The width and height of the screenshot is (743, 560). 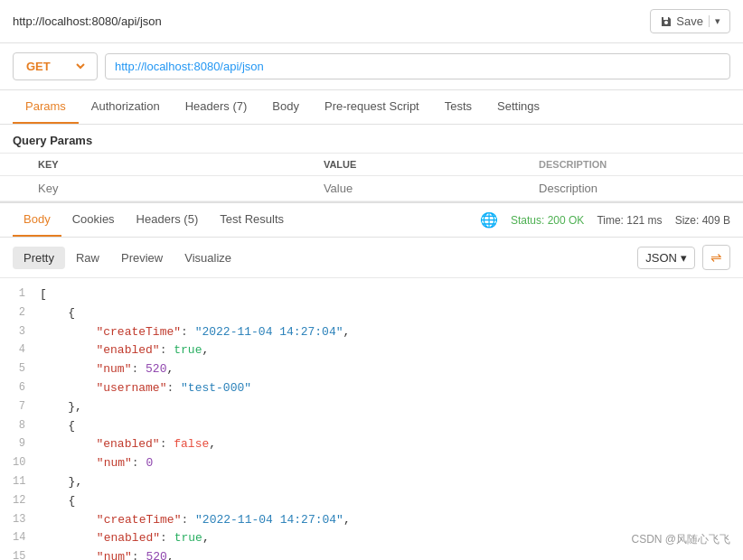 What do you see at coordinates (286, 107) in the screenshot?
I see `tab-body: Body` at bounding box center [286, 107].